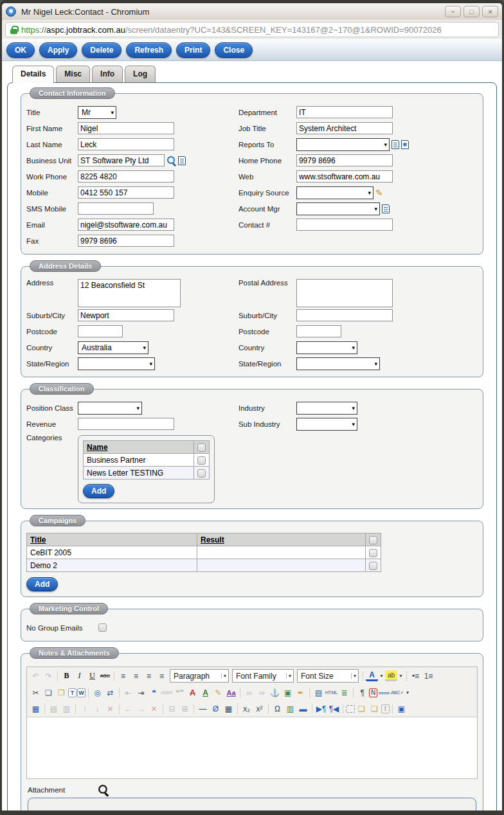  What do you see at coordinates (98, 693) in the screenshot?
I see `find-icon: ◎` at bounding box center [98, 693].